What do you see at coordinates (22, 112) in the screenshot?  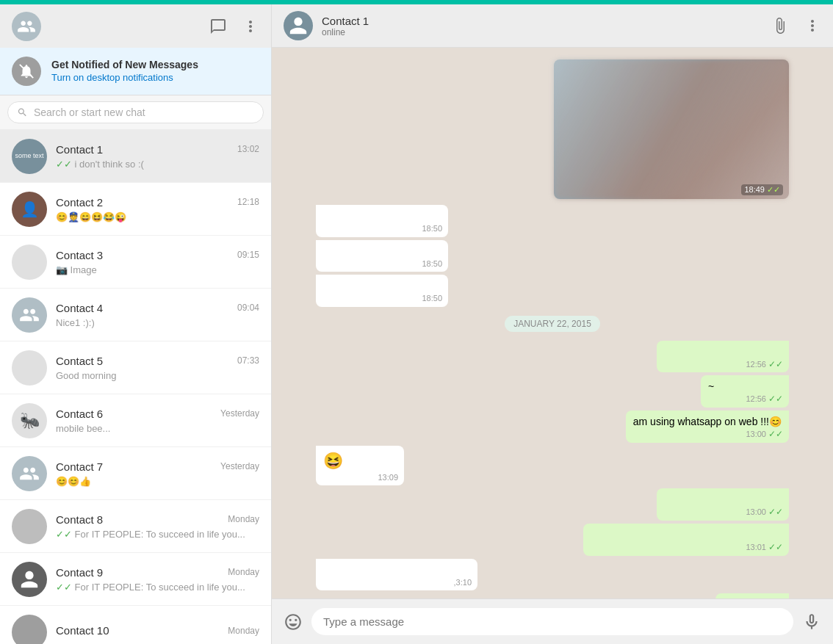 I see `search-icon` at bounding box center [22, 112].